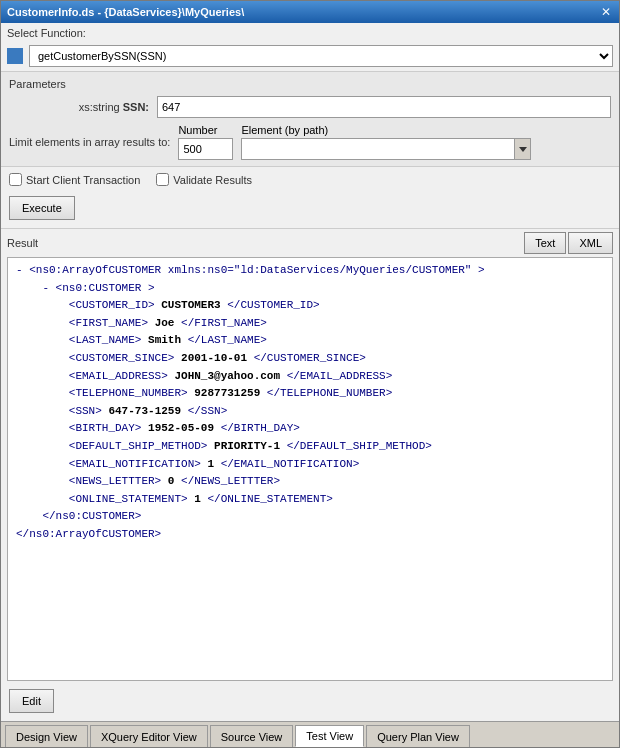  I want to click on validate-label: Validate Results, so click(212, 180).